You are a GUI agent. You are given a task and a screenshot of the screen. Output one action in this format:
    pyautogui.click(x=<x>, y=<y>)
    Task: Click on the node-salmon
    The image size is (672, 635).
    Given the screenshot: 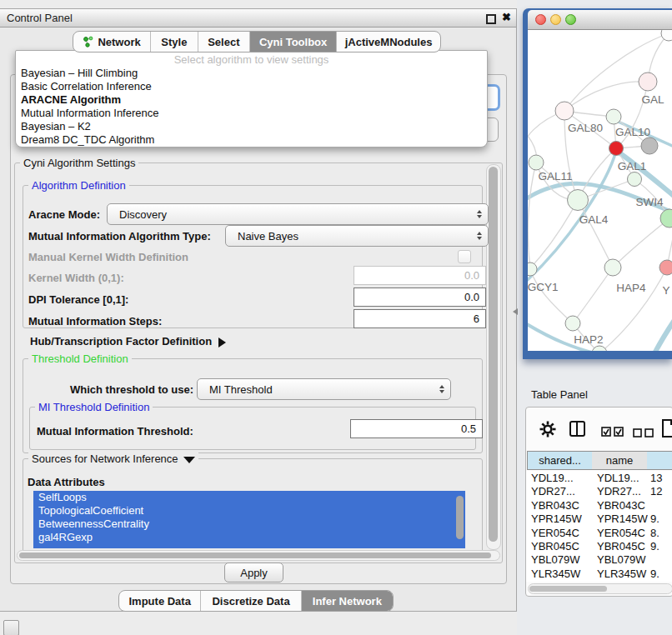 What is the action you would take?
    pyautogui.click(x=665, y=268)
    